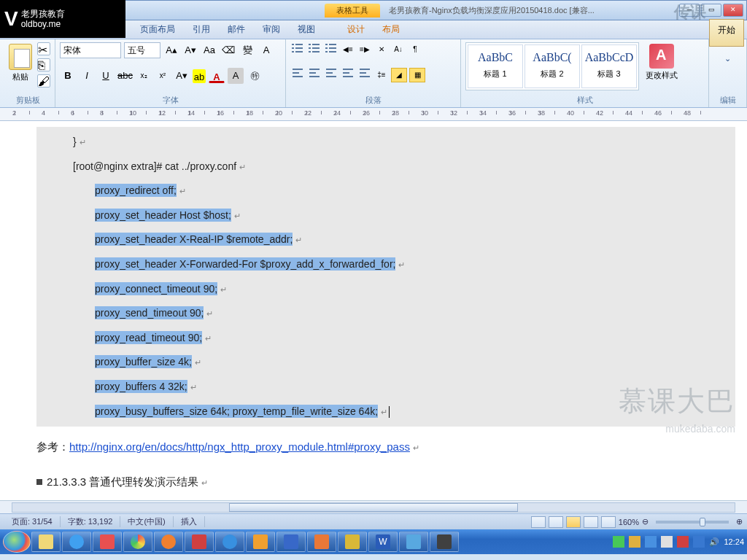  I want to click on tab-mailings: 邮件, so click(236, 29).